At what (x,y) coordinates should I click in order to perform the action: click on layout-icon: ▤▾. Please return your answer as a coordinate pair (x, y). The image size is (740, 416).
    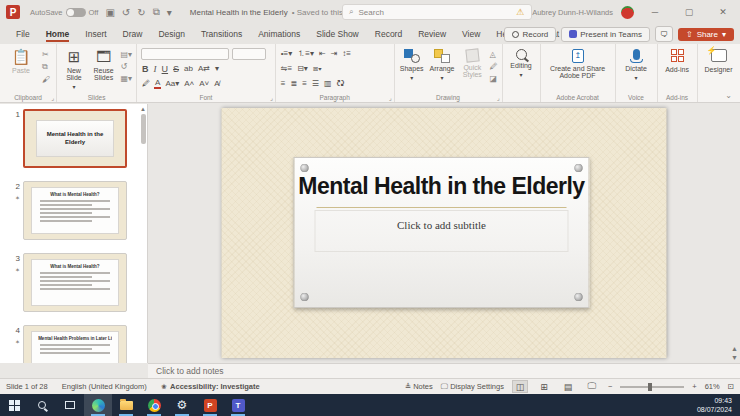
    Looking at the image, I should click on (126, 54).